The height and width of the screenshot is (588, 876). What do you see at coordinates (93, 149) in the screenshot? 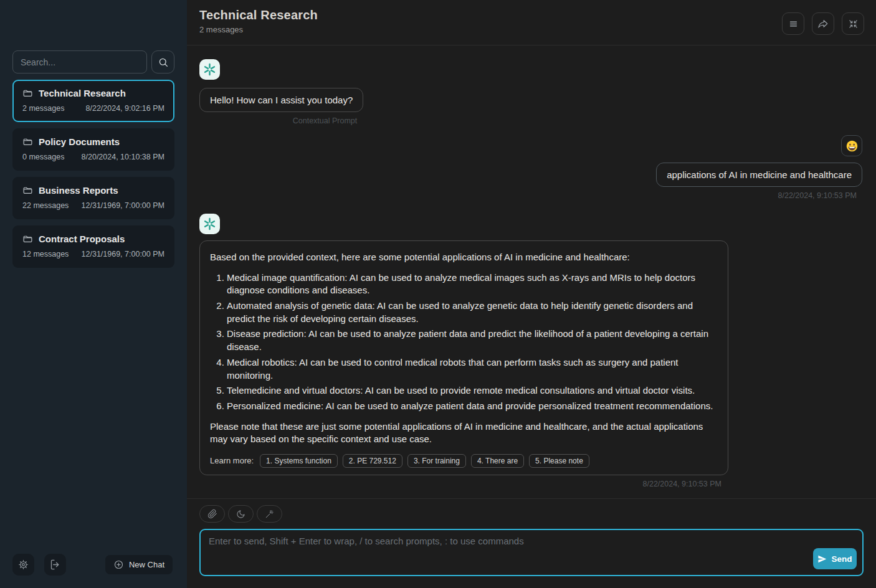
I see `chat-item-policy-documents: Policy Documents 0 messages 8/20/2024, 1…` at bounding box center [93, 149].